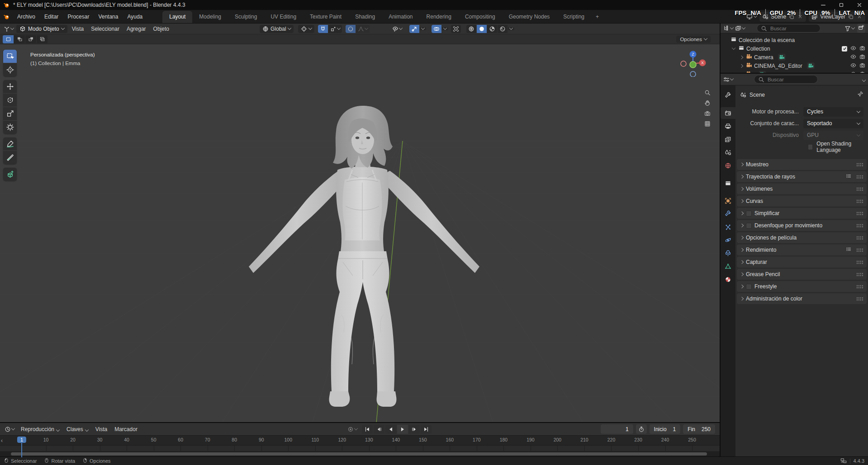  I want to click on properties-tab-view-layer, so click(728, 139).